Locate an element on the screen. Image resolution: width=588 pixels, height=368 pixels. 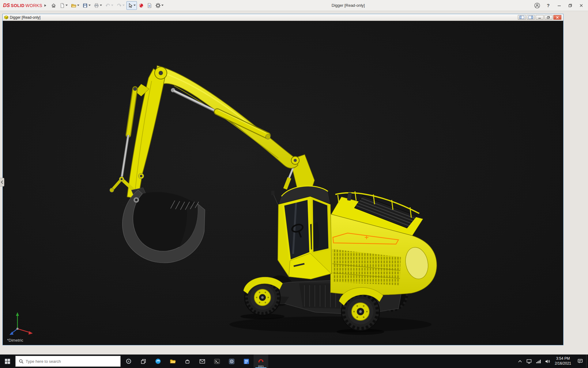
open-folder-icon is located at coordinates (74, 6).